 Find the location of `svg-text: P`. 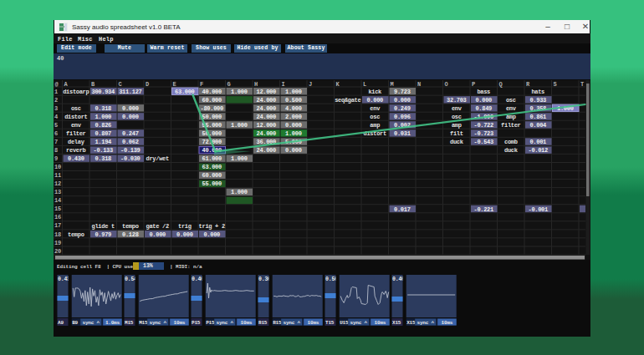

svg-text: P is located at coordinates (473, 84).